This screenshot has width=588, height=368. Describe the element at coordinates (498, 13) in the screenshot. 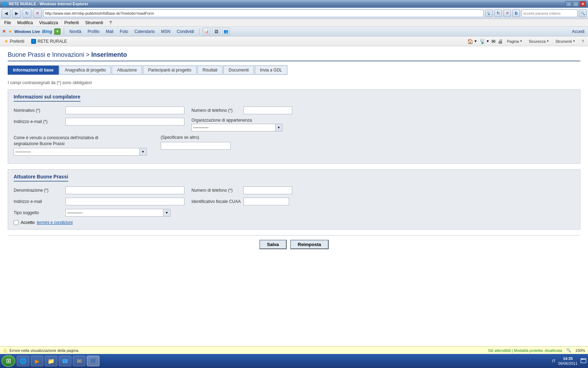

I see `page-refresh-icon: ↻` at that location.